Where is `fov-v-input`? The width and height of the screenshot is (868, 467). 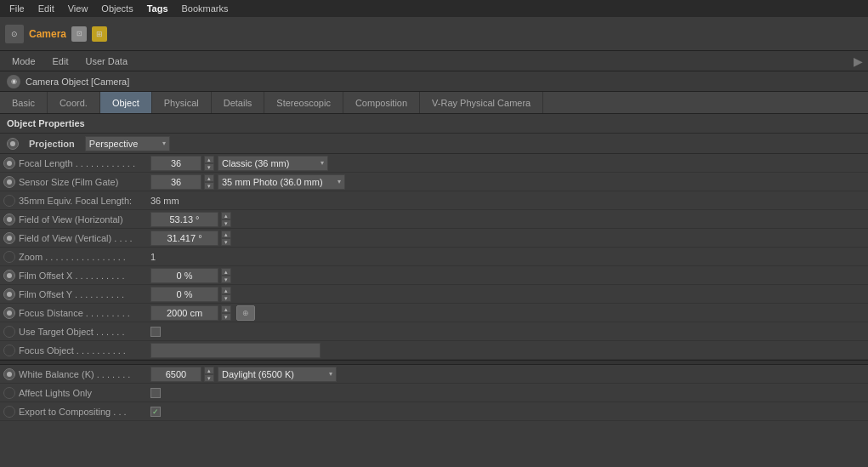 fov-v-input is located at coordinates (184, 238).